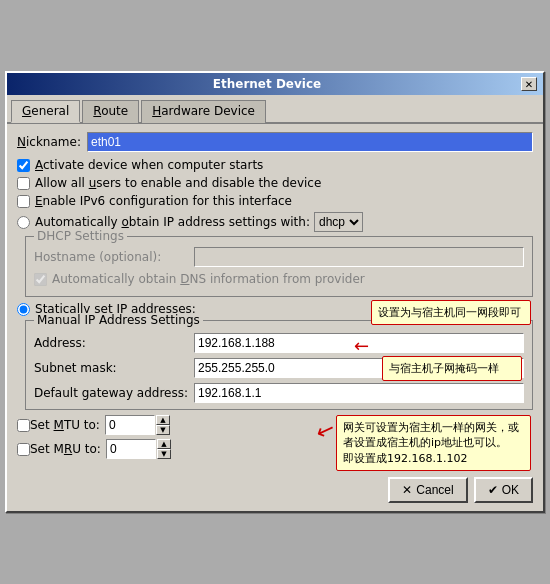  I want to click on dns-checkbox, so click(40, 280).